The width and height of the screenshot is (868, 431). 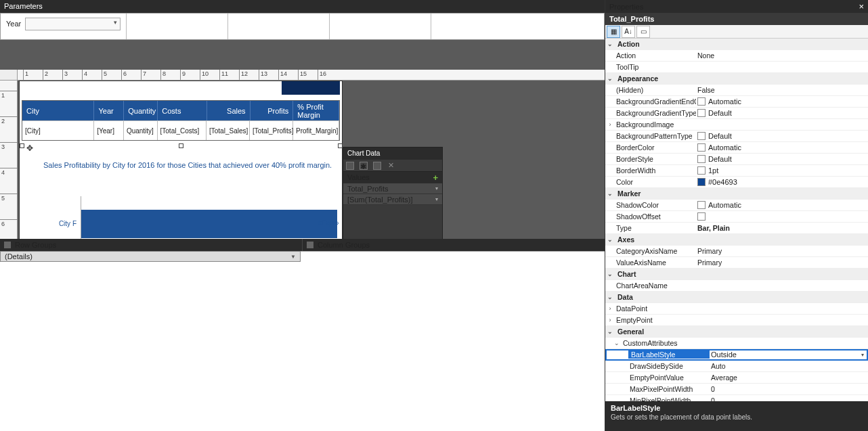 I want to click on chart-data-title: Chart Data, so click(x=393, y=154).